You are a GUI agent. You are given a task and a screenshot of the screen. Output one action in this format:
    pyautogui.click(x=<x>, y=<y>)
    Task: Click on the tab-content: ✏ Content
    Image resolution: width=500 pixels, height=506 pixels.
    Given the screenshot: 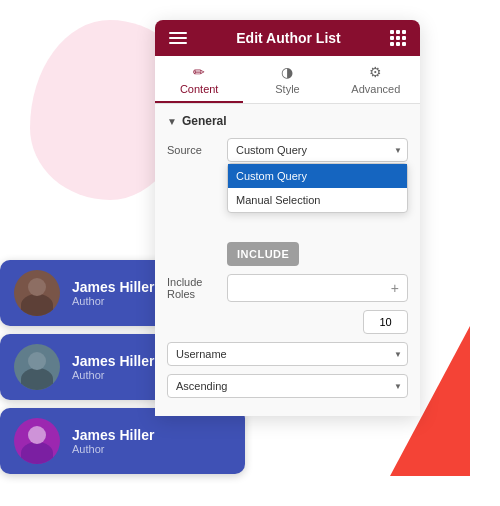 What is the action you would take?
    pyautogui.click(x=199, y=80)
    